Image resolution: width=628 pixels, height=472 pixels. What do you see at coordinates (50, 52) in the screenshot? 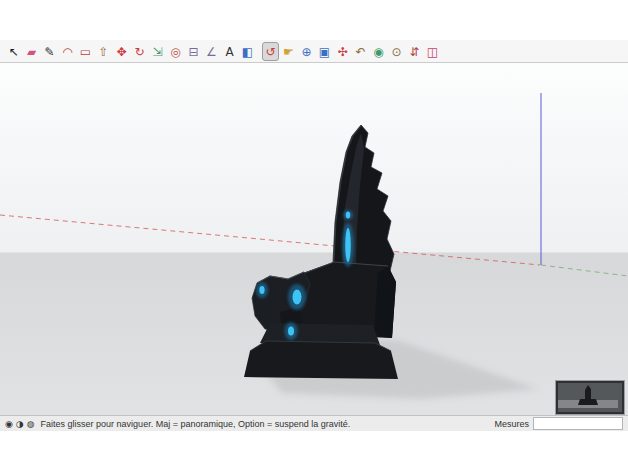
I see `line-tool-icon: ✎` at bounding box center [50, 52].